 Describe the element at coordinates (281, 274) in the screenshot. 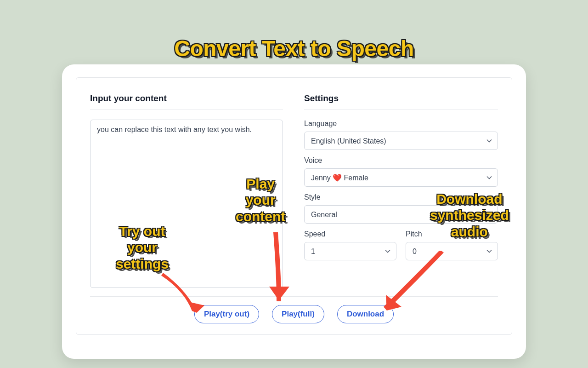

I see `arrow-play-full-icon` at that location.